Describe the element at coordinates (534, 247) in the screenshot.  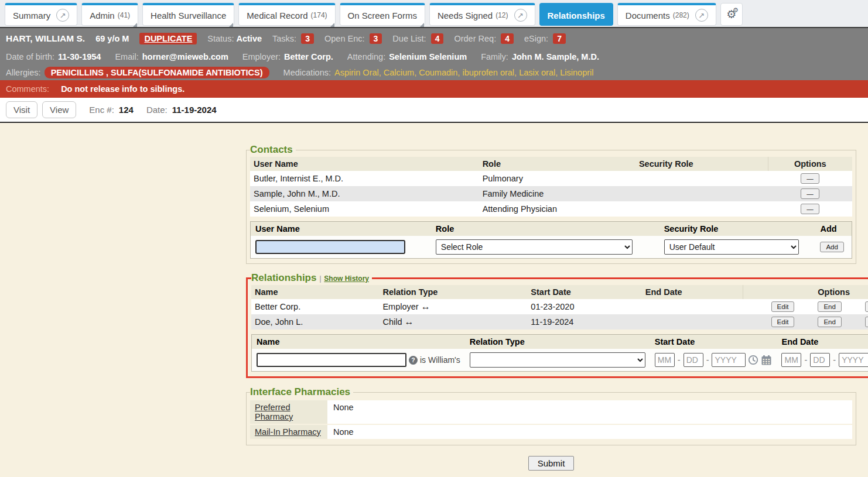
I see `contact-role-select: Select Role` at that location.